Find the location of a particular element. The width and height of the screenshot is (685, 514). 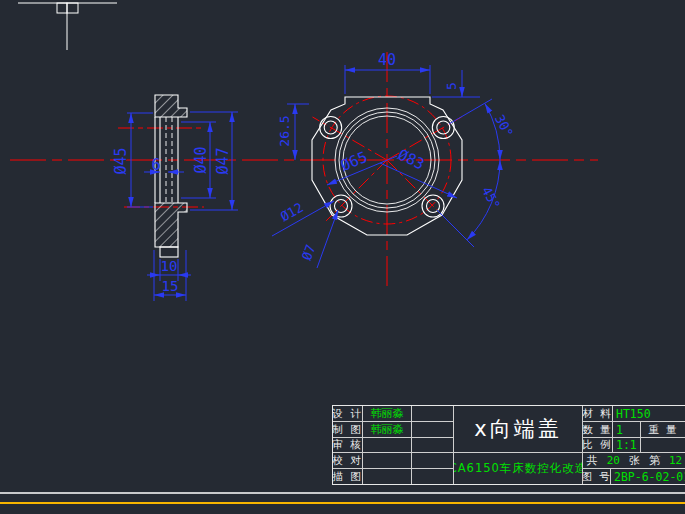

dim-text-hub-len: 10 is located at coordinates (170, 266).